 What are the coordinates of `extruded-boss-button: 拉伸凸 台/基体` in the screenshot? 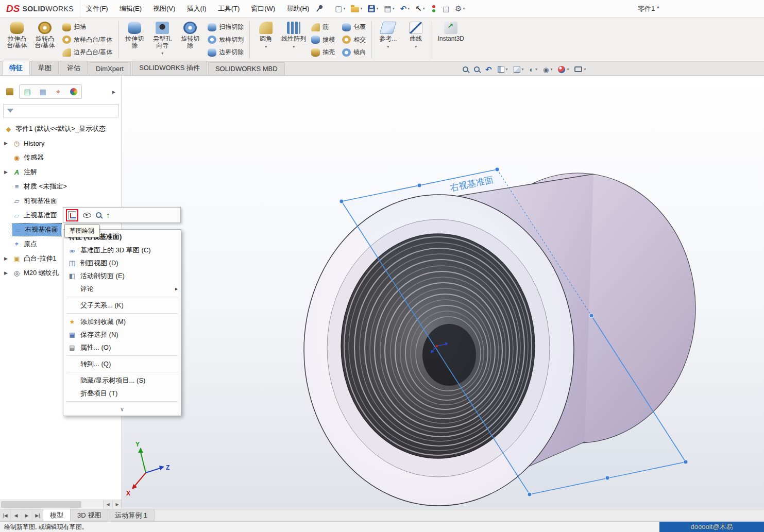 It's located at (17, 40).